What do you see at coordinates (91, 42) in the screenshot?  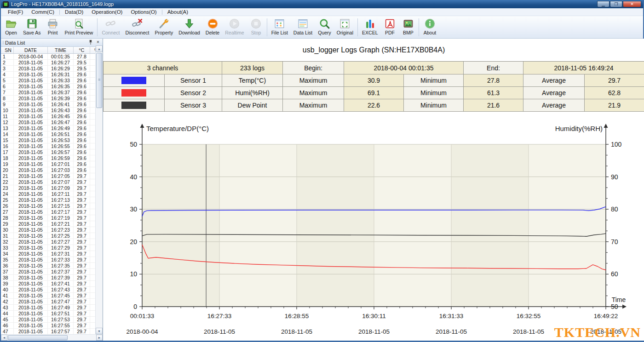 I see `pin-icon` at bounding box center [91, 42].